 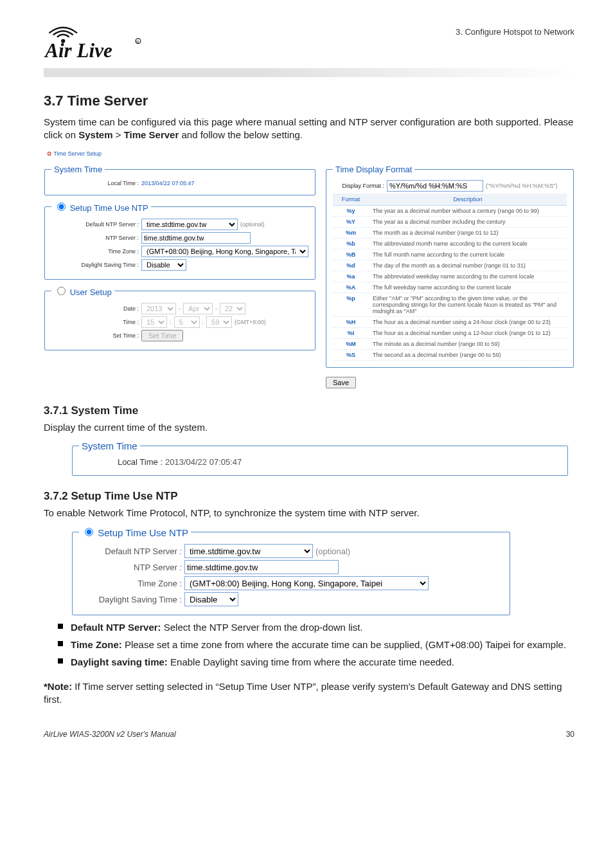 What do you see at coordinates (262, 567) in the screenshot?
I see `s372-ntp-input` at bounding box center [262, 567].